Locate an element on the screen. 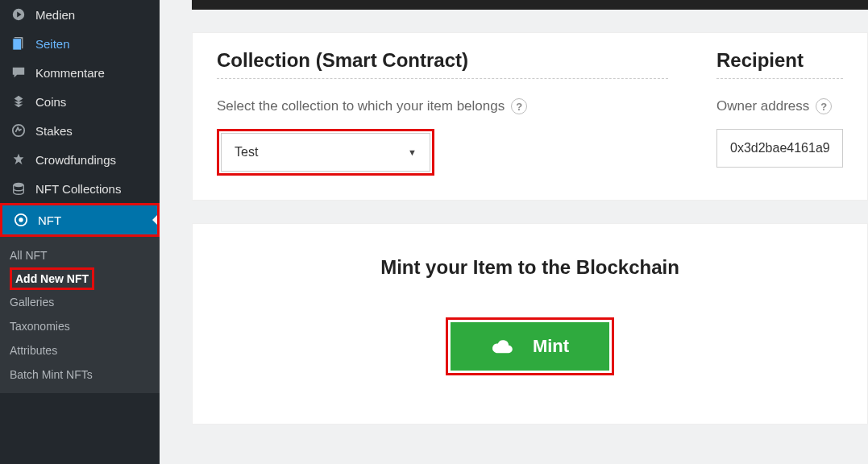 Image resolution: width=868 pixels, height=464 pixels. pages-icon is located at coordinates (19, 44).